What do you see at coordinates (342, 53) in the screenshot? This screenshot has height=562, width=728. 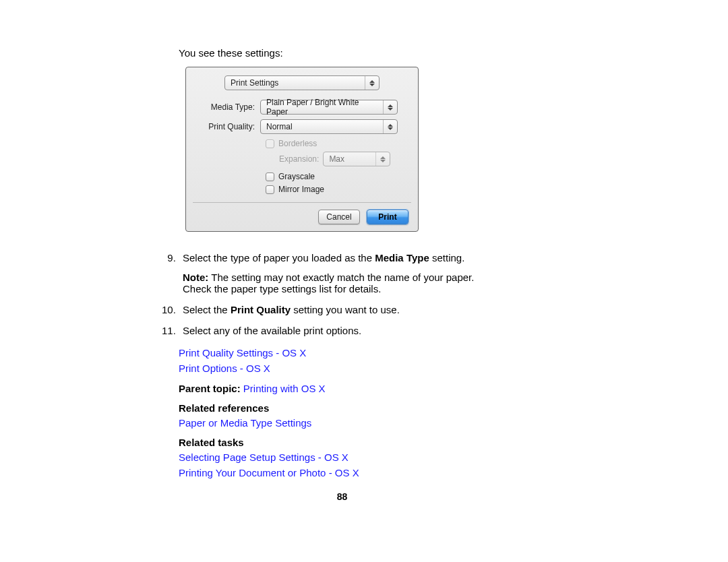 I see `intro-text: You see these settings:` at bounding box center [342, 53].